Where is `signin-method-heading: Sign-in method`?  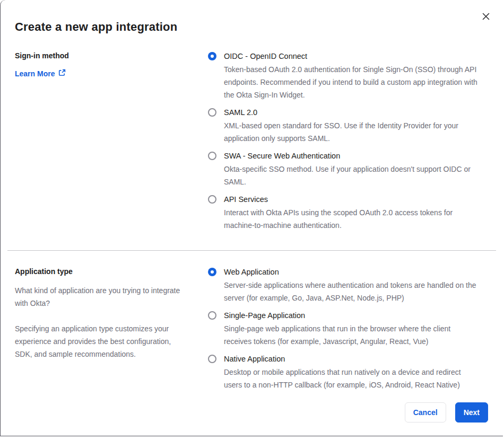 signin-method-heading: Sign-in method is located at coordinates (102, 56).